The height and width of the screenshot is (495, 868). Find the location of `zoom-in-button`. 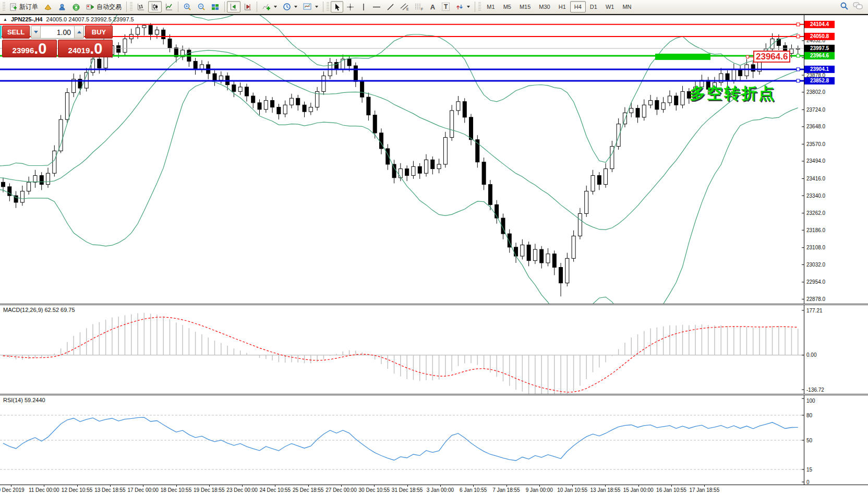

zoom-in-button is located at coordinates (187, 7).